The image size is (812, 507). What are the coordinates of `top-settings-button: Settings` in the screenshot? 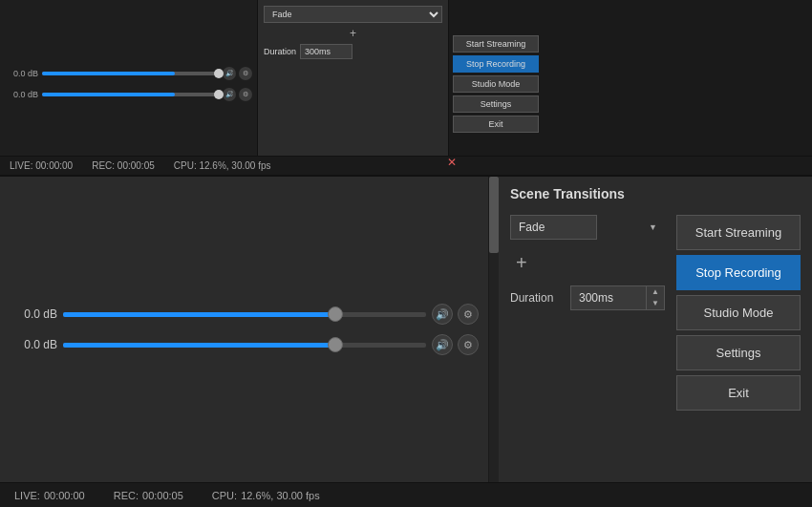 It's located at (496, 104).